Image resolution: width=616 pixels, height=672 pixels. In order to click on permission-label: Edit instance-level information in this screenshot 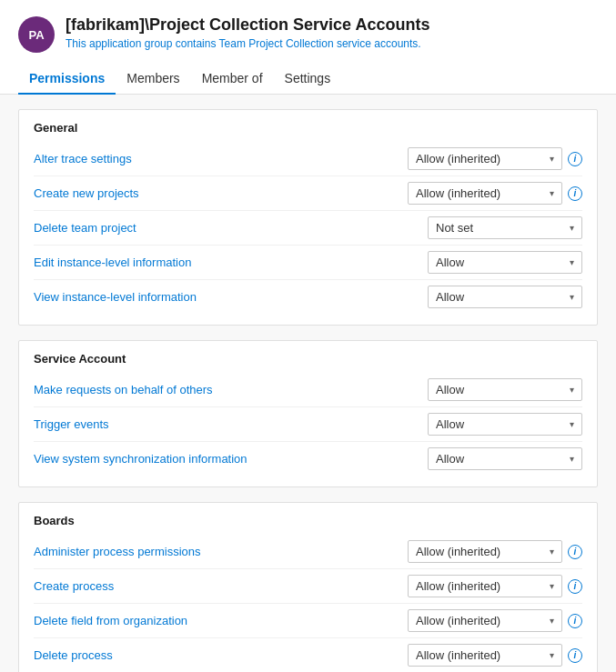, I will do `click(231, 262)`.